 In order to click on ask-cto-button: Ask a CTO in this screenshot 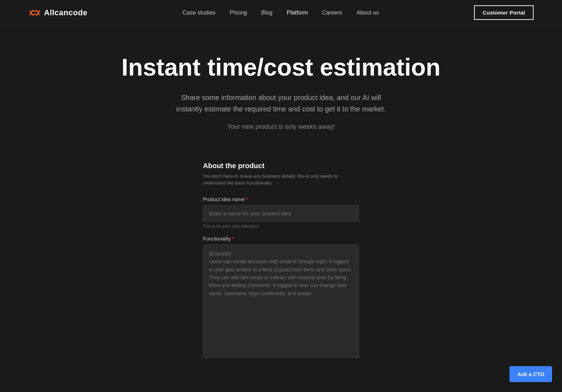, I will do `click(531, 374)`.